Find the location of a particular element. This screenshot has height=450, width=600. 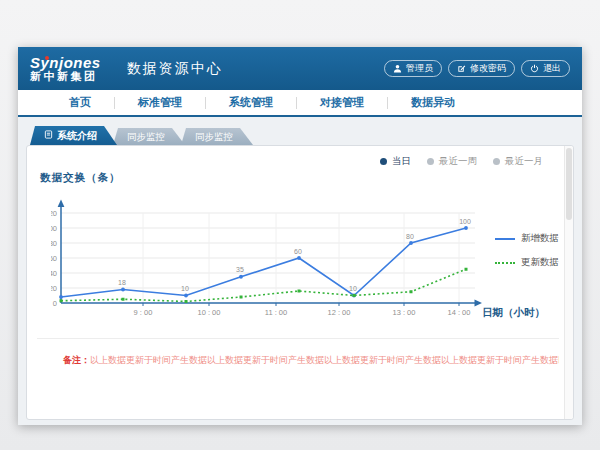

tab-bar: 系统介绍同步监控同步监控 is located at coordinates (302, 136).